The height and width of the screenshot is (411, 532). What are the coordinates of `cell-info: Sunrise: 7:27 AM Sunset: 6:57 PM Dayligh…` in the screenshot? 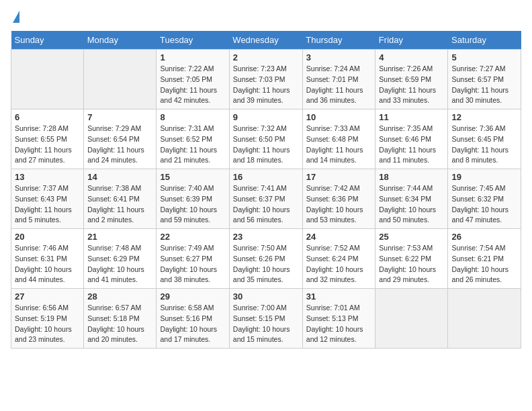 It's located at (484, 85).